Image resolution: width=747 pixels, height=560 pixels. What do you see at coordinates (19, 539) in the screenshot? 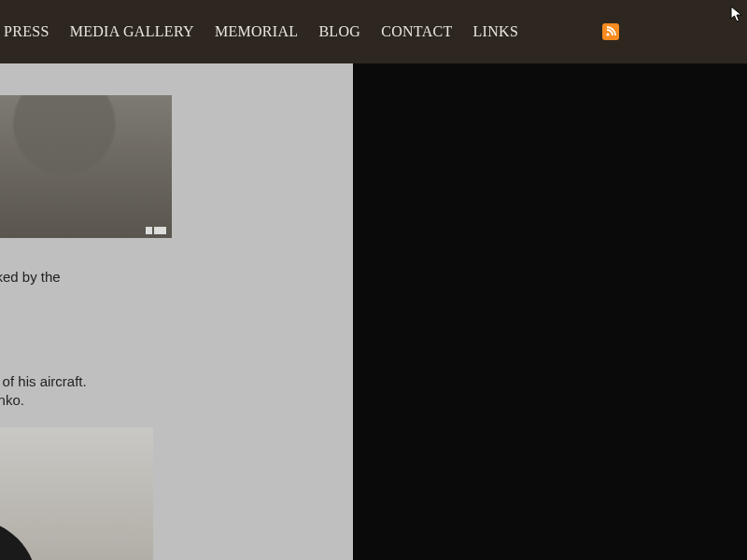
I see `person-suit` at bounding box center [19, 539].